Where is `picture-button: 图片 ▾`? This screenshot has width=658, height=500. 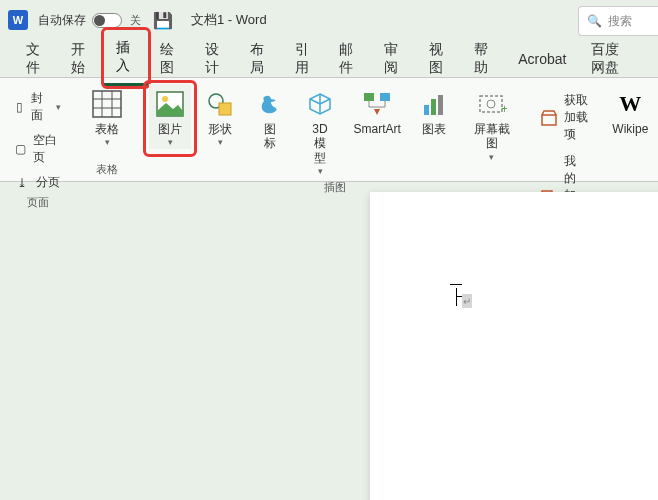
picture-button: 图片 ▾ is located at coordinates (170, 116).